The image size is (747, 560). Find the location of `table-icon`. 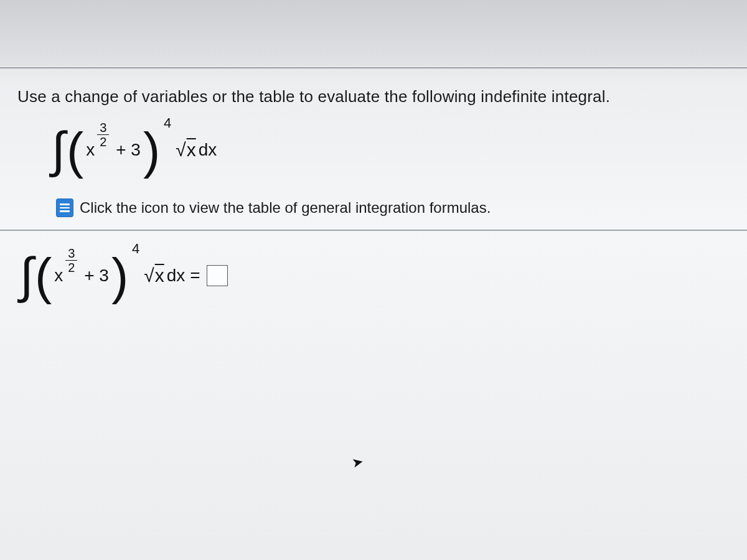

table-icon is located at coordinates (65, 208).